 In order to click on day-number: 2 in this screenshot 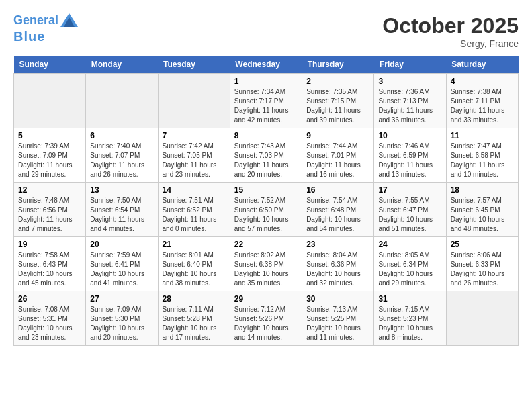, I will do `click(338, 81)`.